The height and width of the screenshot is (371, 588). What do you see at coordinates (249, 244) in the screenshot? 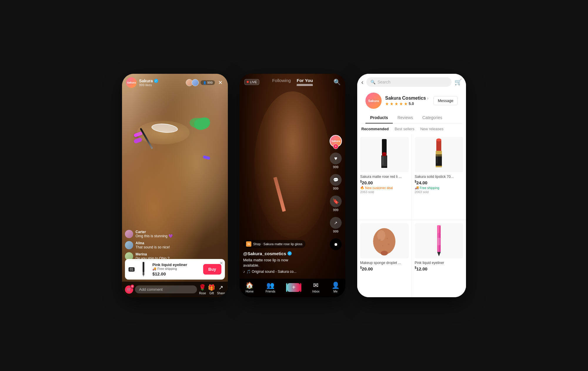
I see `shop-icon: 🛍` at bounding box center [249, 244].